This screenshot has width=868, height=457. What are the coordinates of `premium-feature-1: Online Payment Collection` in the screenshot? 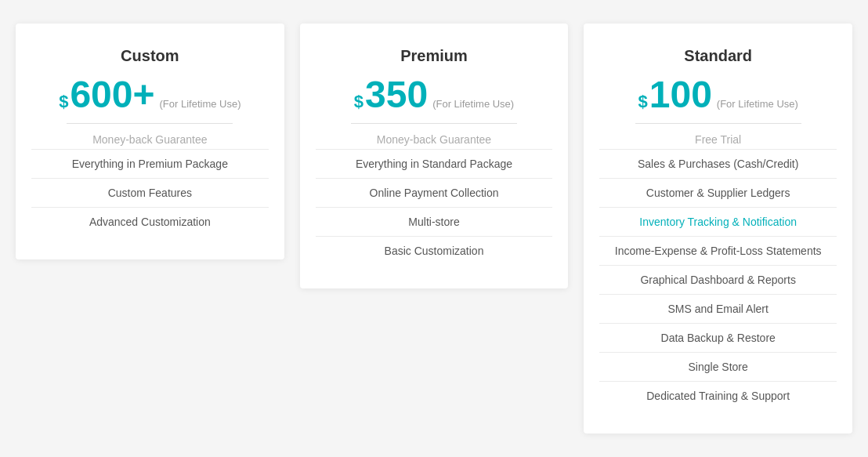 It's located at (434, 193).